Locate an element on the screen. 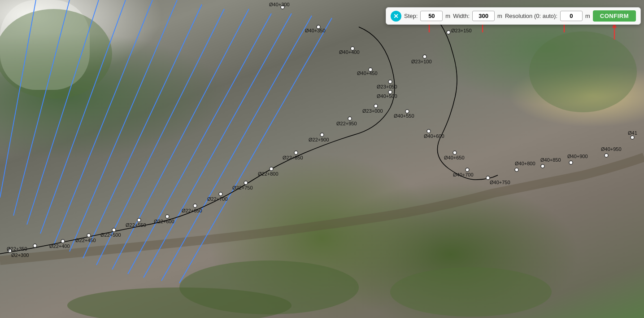 The image size is (644, 318). svg-text: Ø2+300 is located at coordinates (20, 255).